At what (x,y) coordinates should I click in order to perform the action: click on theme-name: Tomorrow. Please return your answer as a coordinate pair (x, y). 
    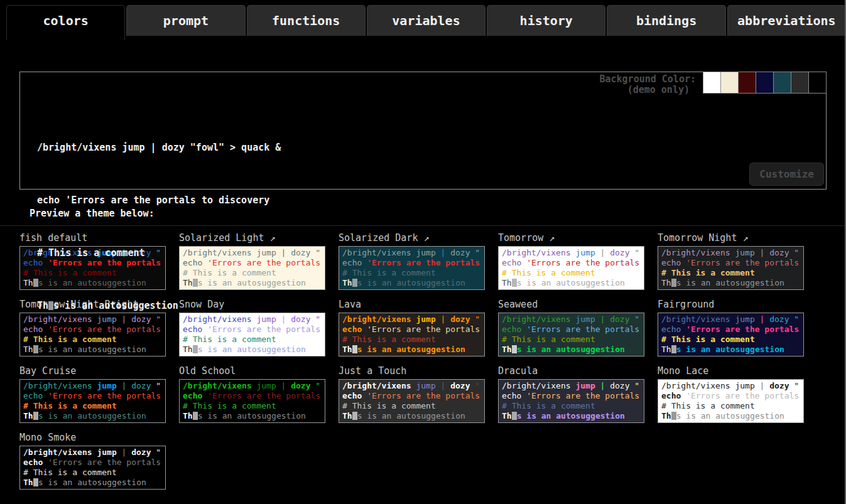
    Looking at the image, I should click on (521, 238).